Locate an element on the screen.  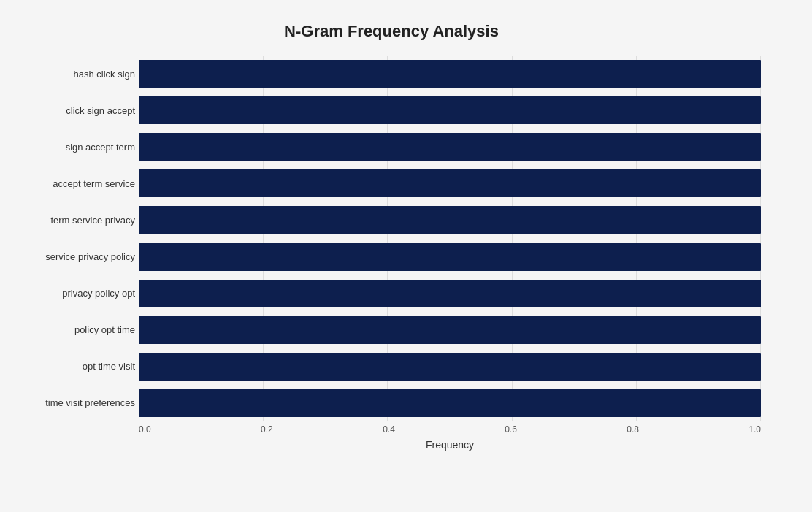
bar-row: time visit preferences is located at coordinates (450, 403).